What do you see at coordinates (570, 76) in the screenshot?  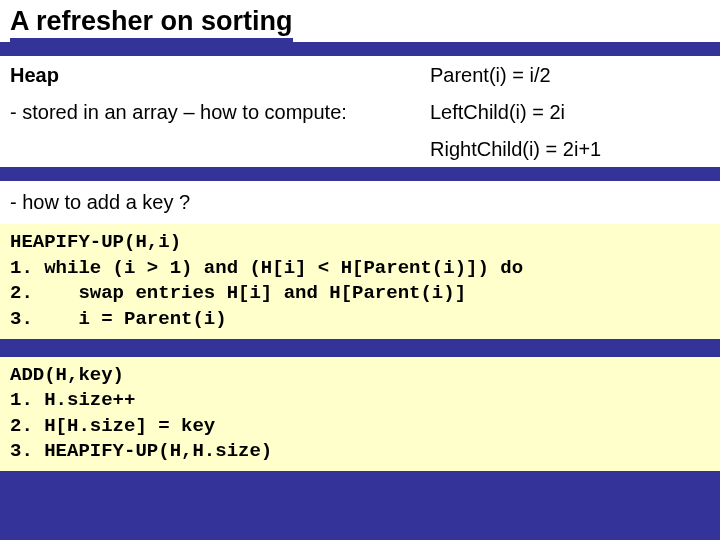 I see `parent-formula: Parent(i) = i/2` at bounding box center [570, 76].